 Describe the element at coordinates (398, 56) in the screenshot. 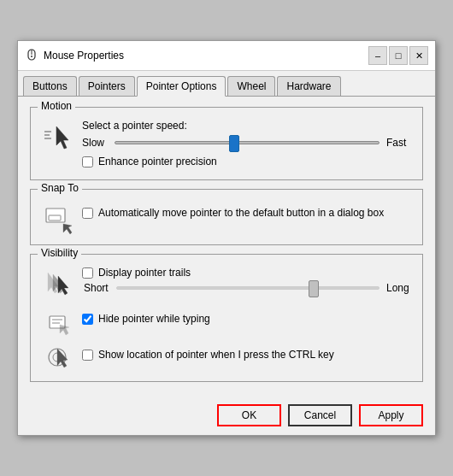

I see `maximize-button: □` at that location.